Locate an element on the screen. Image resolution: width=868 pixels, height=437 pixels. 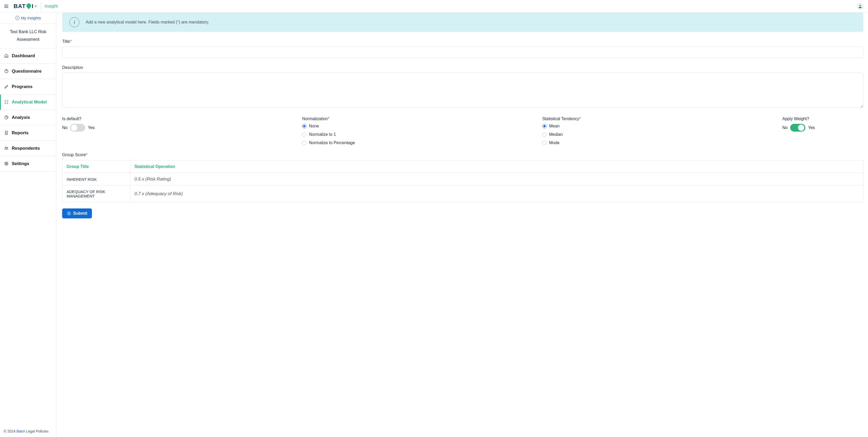
sidebar-item-label: Questionnaire is located at coordinates (27, 71).